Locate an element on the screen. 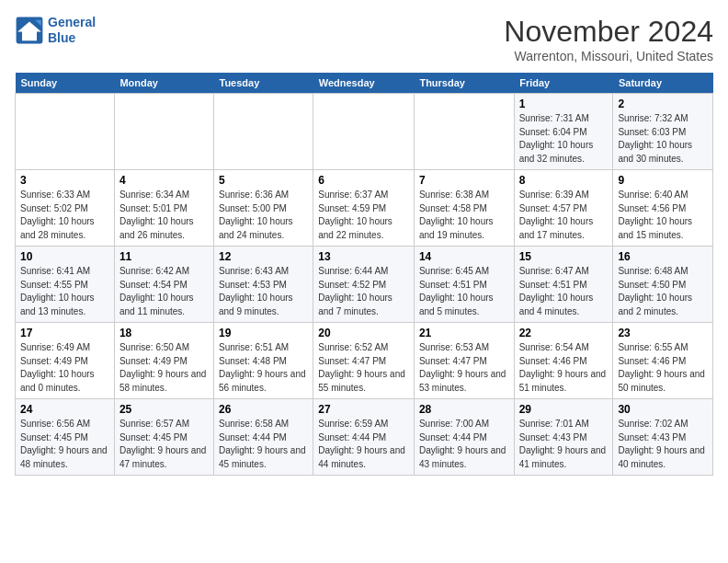 This screenshot has height=563, width=728. day-info: Sunrise: 6:34 AM Sunset: 5:01 PM Dayligh… is located at coordinates (164, 215).